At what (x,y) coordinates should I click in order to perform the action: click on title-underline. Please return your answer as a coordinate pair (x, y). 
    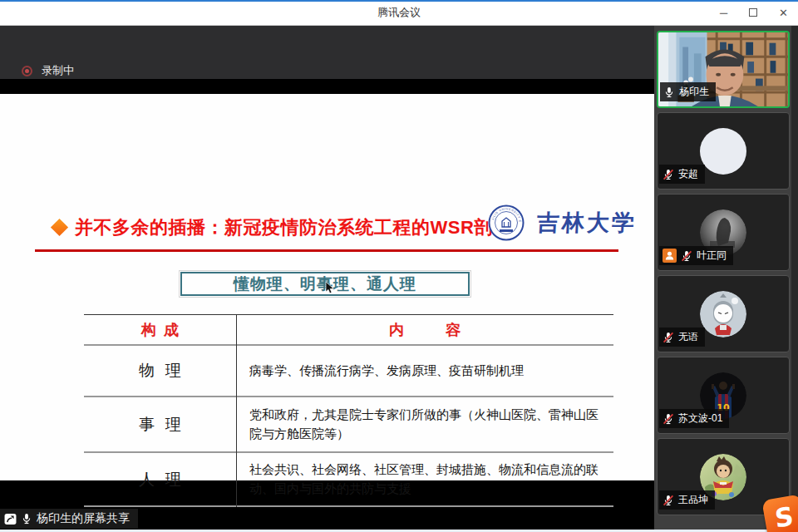
    Looking at the image, I should click on (327, 251).